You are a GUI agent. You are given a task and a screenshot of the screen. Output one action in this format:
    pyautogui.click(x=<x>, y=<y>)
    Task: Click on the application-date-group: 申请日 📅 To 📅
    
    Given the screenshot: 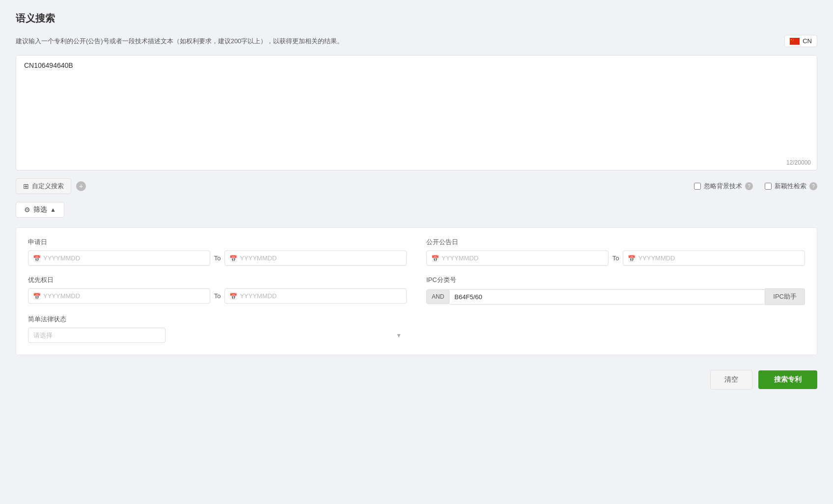 What is the action you would take?
    pyautogui.click(x=217, y=252)
    